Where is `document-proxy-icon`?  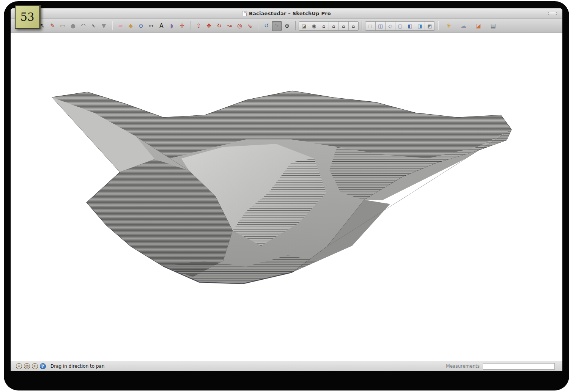
document-proxy-icon is located at coordinates (244, 14).